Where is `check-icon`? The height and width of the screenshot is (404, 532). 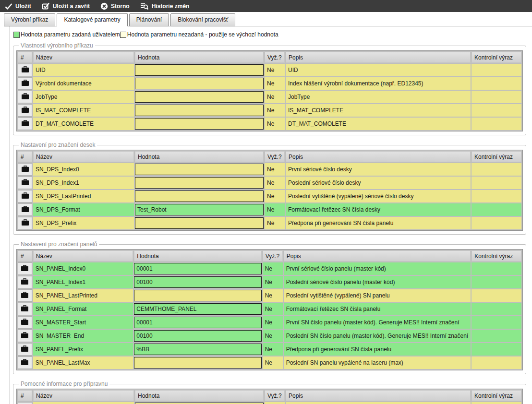
check-icon is located at coordinates (9, 6).